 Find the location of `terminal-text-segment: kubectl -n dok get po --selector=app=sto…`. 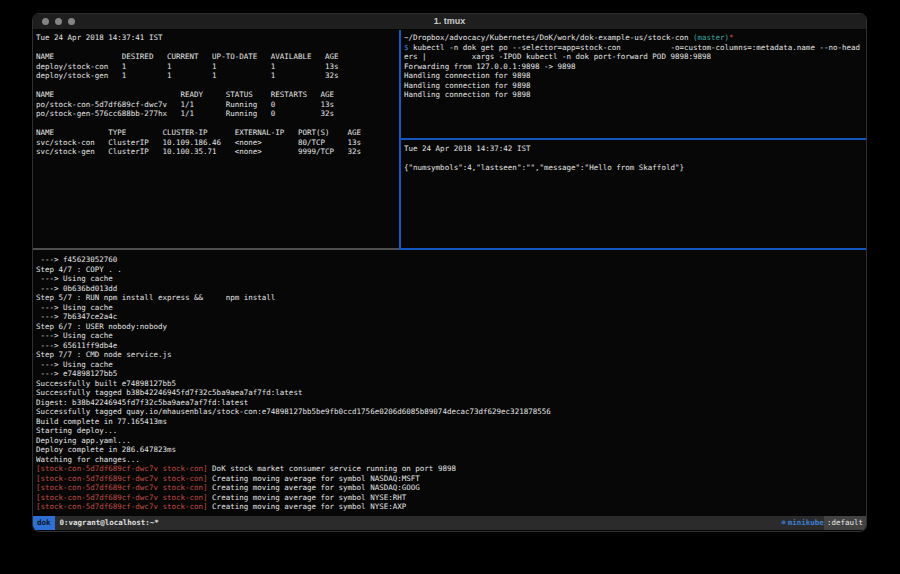

terminal-text-segment: kubectl -n dok get po --selector=app=sto… is located at coordinates (635, 48).